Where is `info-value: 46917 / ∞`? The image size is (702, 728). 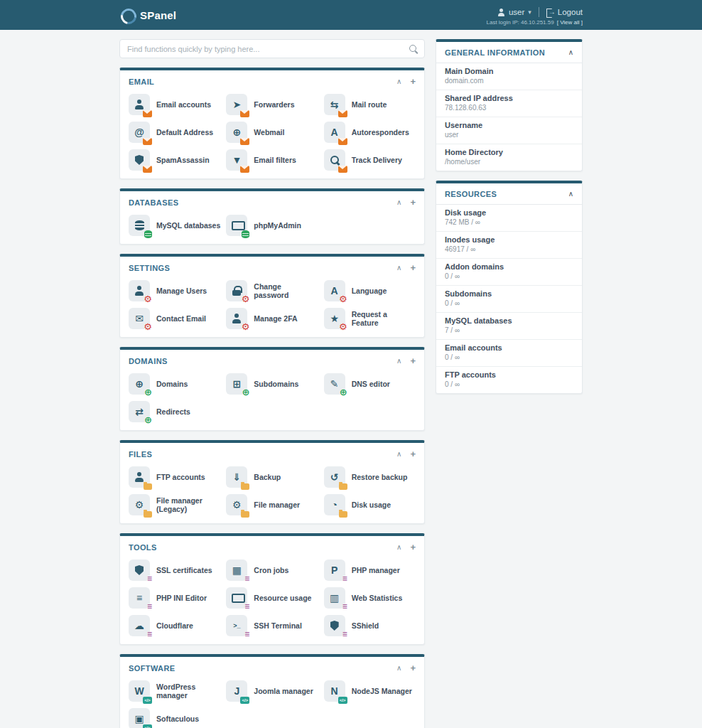 info-value: 46917 / ∞ is located at coordinates (509, 250).